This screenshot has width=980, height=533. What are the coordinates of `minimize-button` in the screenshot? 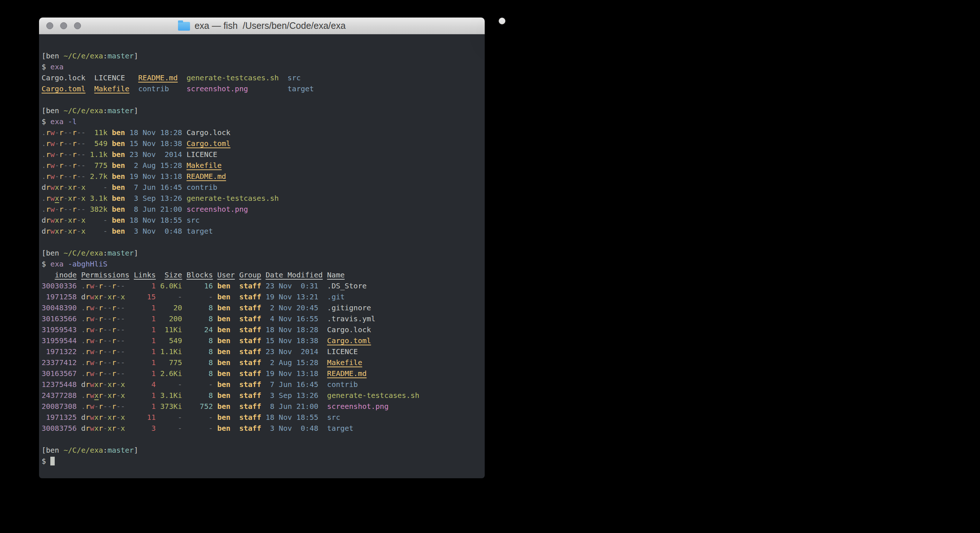 It's located at (64, 26).